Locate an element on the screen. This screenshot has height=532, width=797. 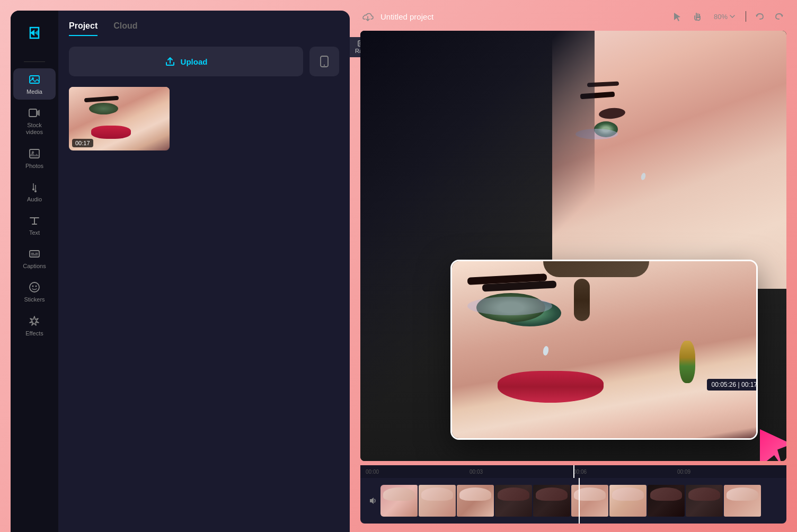
undo-button is located at coordinates (760, 16).